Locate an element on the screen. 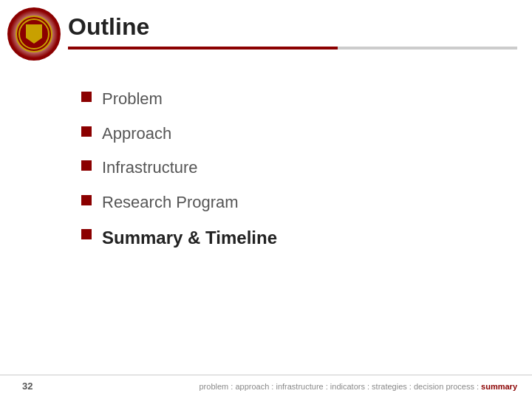 The image size is (532, 399). breadcrumb-item-decision-process: decision process is located at coordinates (444, 386).